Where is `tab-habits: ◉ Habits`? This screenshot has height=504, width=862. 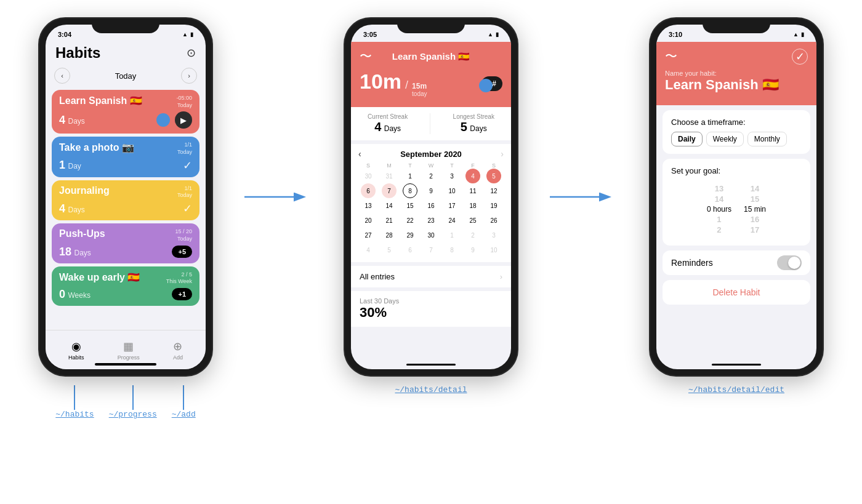
tab-habits: ◉ Habits is located at coordinates (76, 350).